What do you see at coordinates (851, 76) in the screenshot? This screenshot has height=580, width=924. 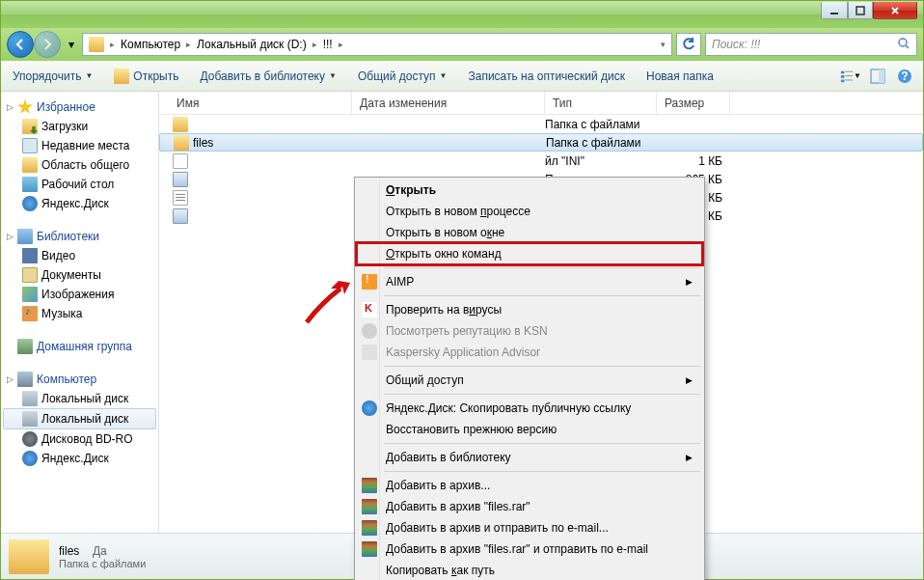 I see `view-menu: ▼` at bounding box center [851, 76].